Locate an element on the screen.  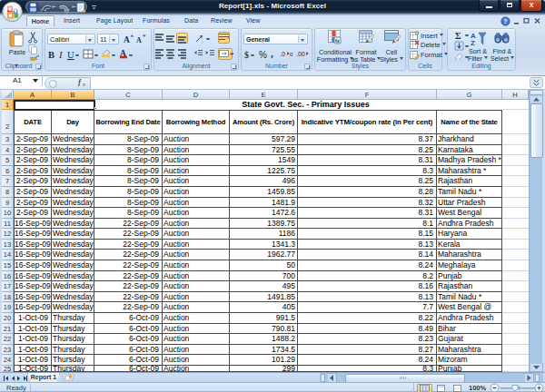
svg-text: B is located at coordinates (51, 54).